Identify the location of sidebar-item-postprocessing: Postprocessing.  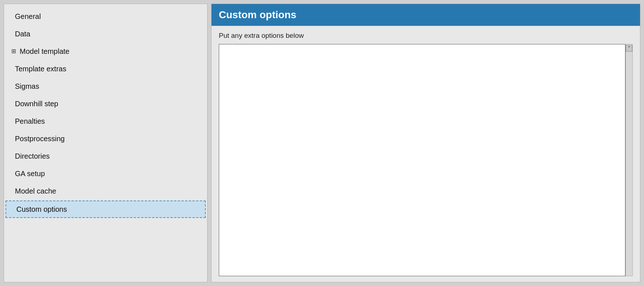
(106, 139).